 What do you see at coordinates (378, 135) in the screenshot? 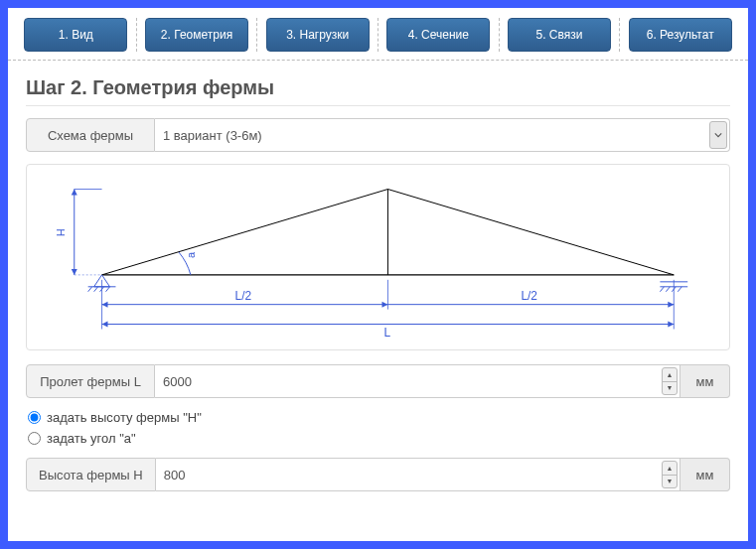
I see `scheme-row: Схема фермы 1 вариант (3-6м)` at bounding box center [378, 135].